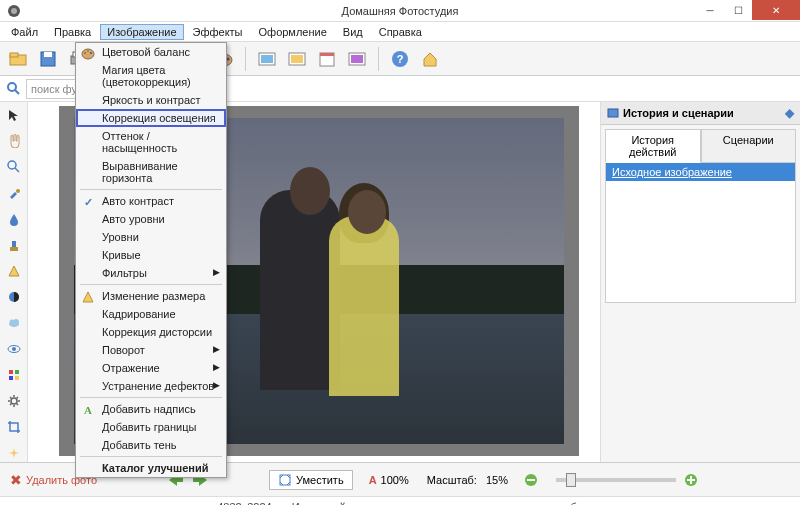  Describe the element at coordinates (88, 202) in the screenshot. I see `check-icon: ✓` at that location.